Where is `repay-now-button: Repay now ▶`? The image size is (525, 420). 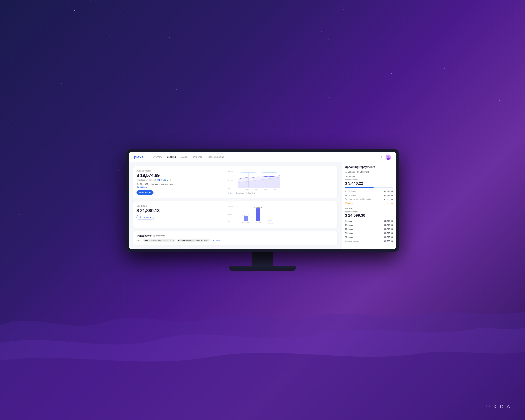 repay-now-button: Repay now ▶ is located at coordinates (145, 217).